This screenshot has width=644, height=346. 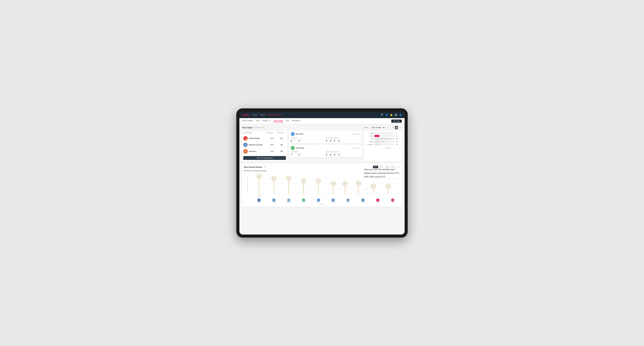 I want to click on arrow-icon: ←, so click(x=266, y=167).